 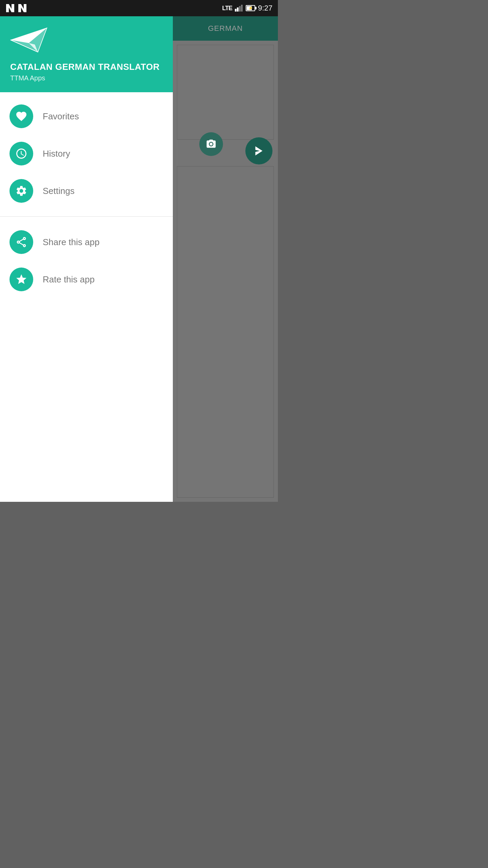 What do you see at coordinates (61, 117) in the screenshot?
I see `favorites-label: Favorites` at bounding box center [61, 117].